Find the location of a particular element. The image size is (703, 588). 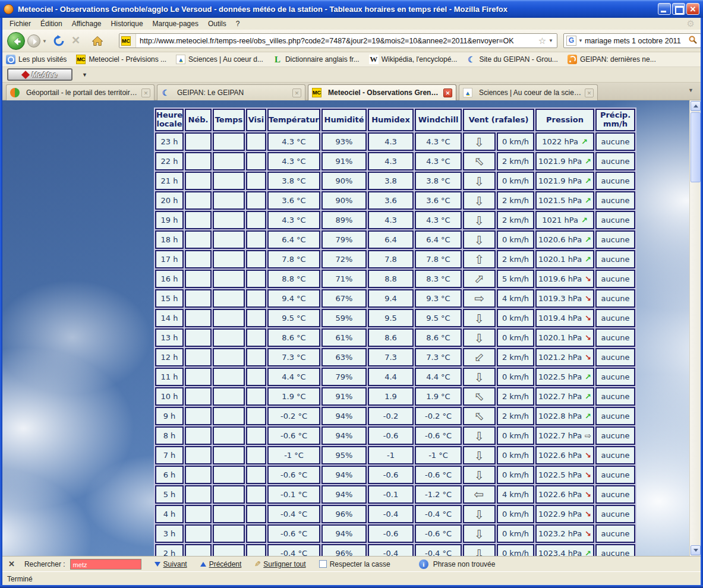

url-text: http://www.meteociel.fr/temps-reel/obs_v… is located at coordinates (338, 41).